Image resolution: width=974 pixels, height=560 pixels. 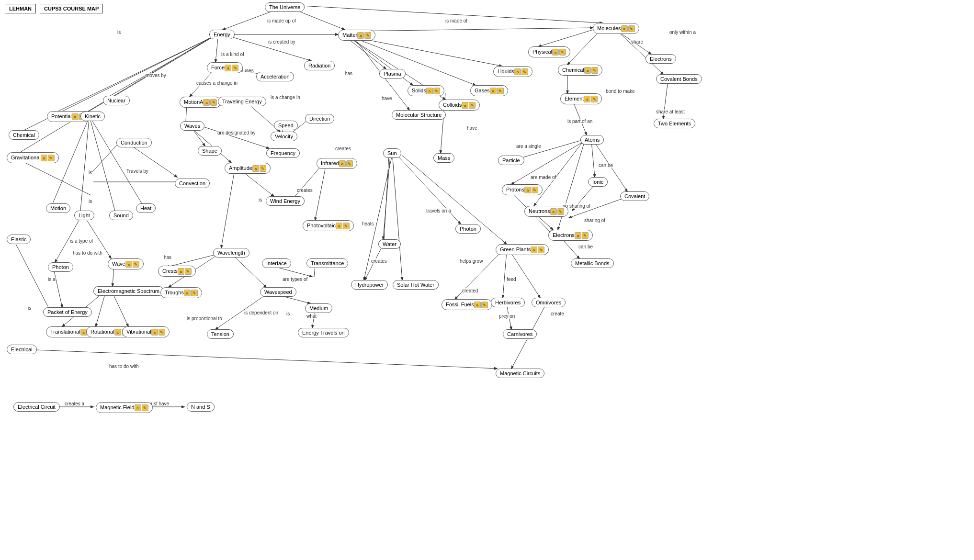 What do you see at coordinates (571, 235) in the screenshot?
I see `node-electrons: Electronsa✎` at bounding box center [571, 235].